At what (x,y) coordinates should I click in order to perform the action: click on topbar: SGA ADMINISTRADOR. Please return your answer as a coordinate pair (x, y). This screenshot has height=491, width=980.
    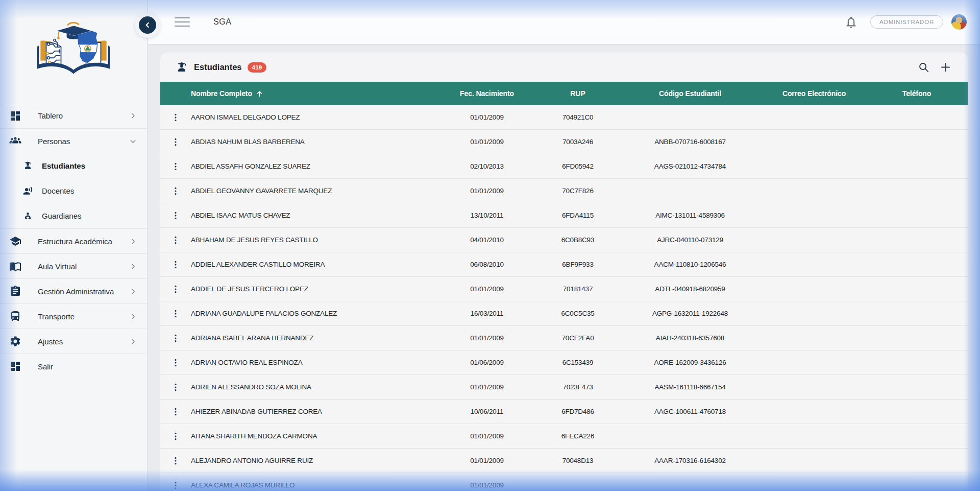
    Looking at the image, I should click on (564, 22).